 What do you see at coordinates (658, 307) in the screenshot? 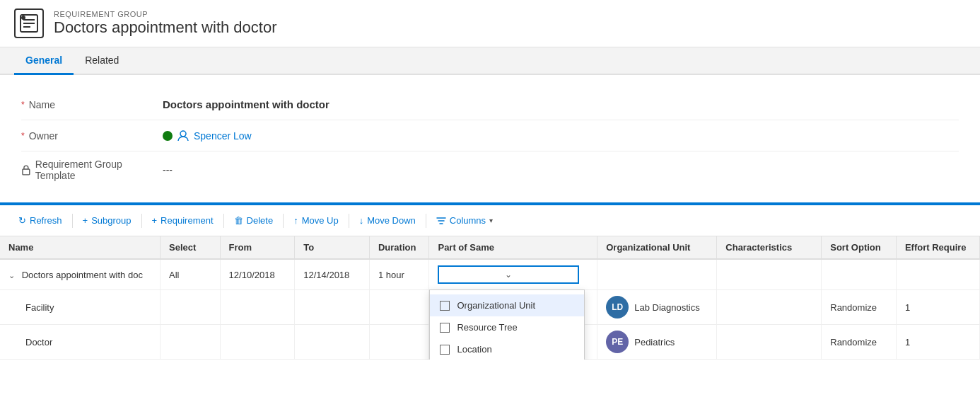
I see `row-facility-org-unit: LD Lab Diagnostics` at bounding box center [658, 307].